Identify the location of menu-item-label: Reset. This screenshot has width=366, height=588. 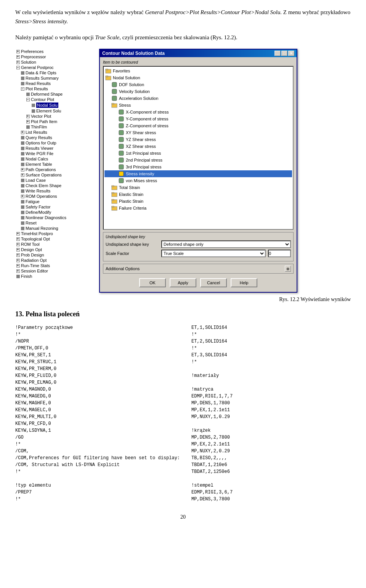
(31, 223).